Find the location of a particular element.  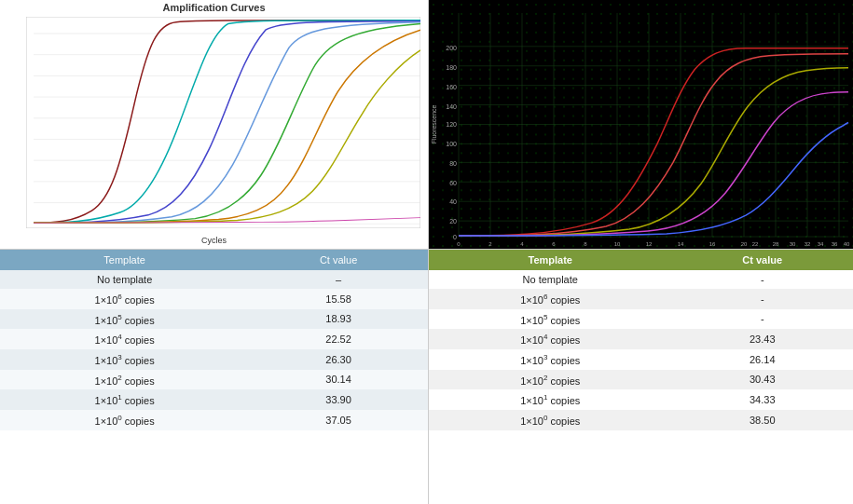

left-cell-template: 1×106 copies is located at coordinates (125, 299).